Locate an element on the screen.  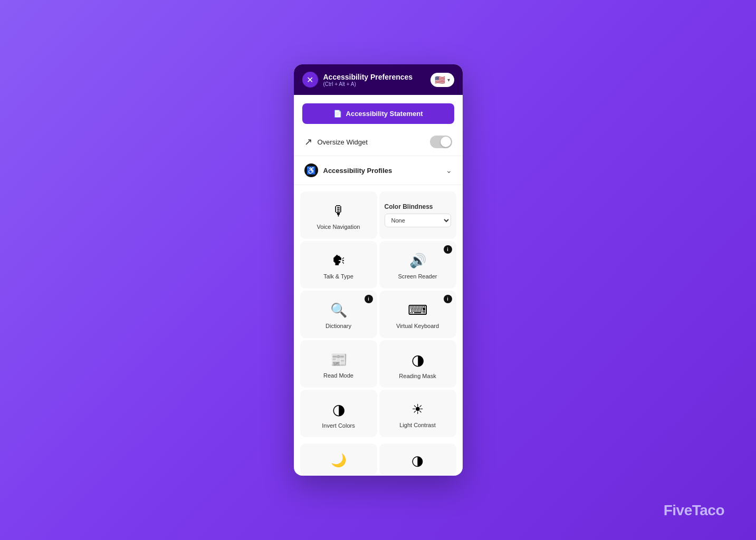
dictionary-button: i 🔍 Dictionary is located at coordinates (339, 314).